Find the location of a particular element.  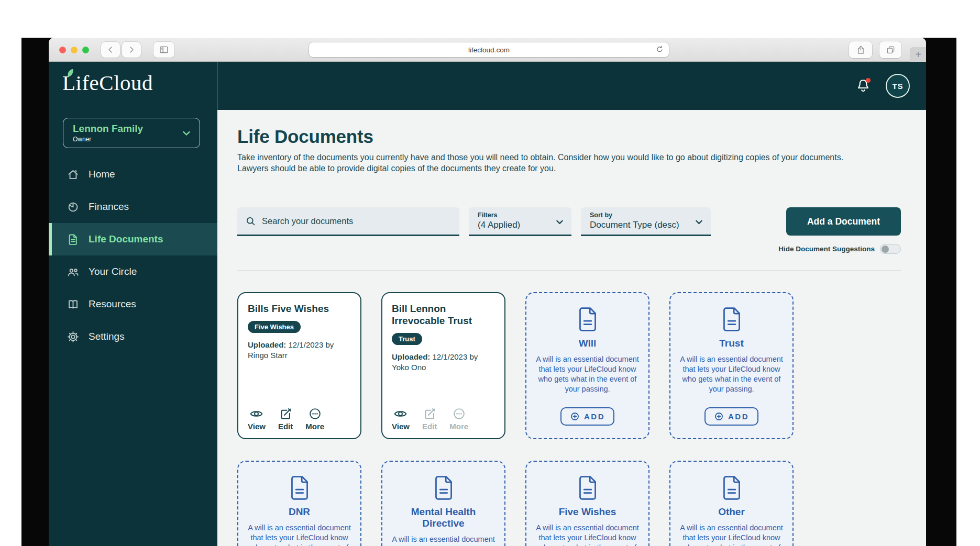

document-type-badge: Five Wishes is located at coordinates (274, 327).